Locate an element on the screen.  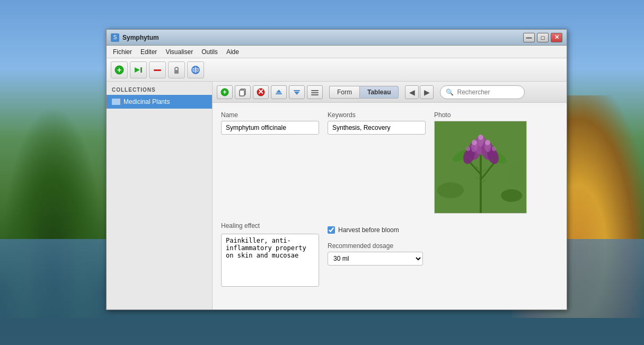
photo-label: Photo is located at coordinates (480, 115).